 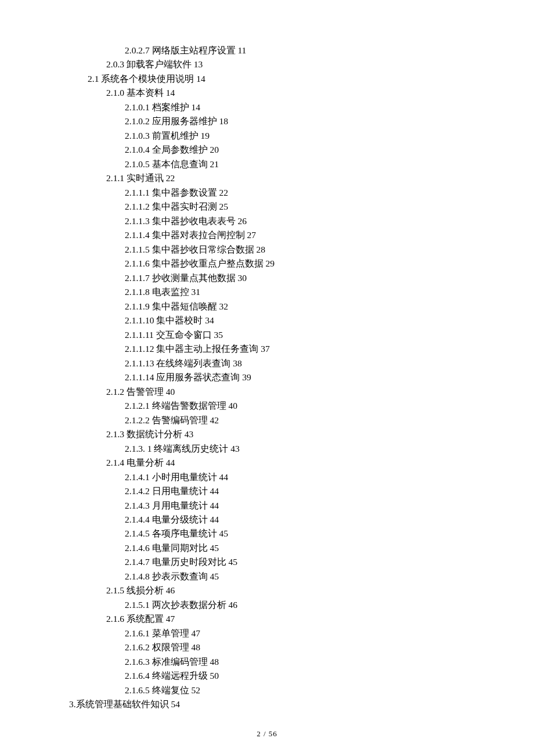 What do you see at coordinates (115, 434) in the screenshot?
I see `toc-entry-number: 2.1.3` at bounding box center [115, 434].